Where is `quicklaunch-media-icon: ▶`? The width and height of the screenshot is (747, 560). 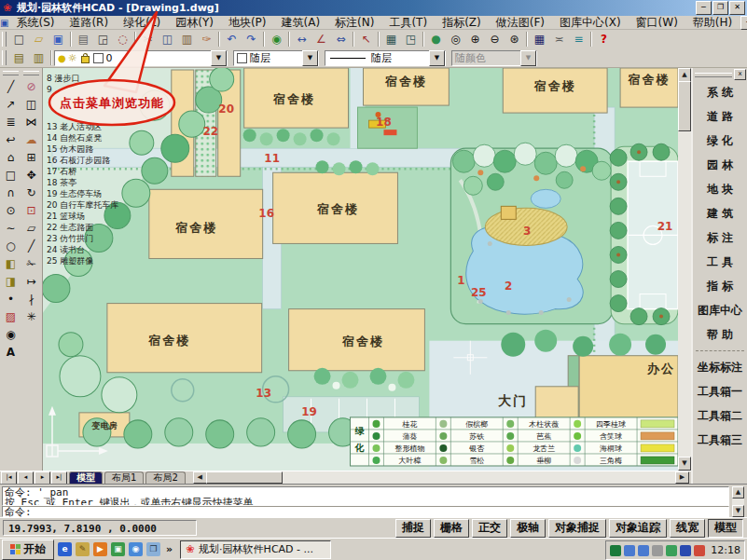 quicklaunch-media-icon: ▶ is located at coordinates (101, 550).